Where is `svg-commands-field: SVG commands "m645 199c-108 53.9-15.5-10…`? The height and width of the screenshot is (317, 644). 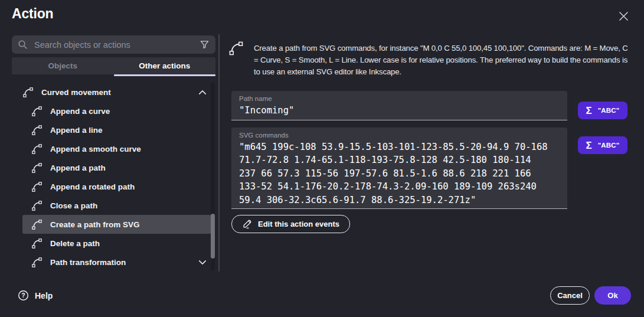 svg-commands-field: SVG commands "m645 199c-108 53.9-15.5-10… is located at coordinates (399, 168).